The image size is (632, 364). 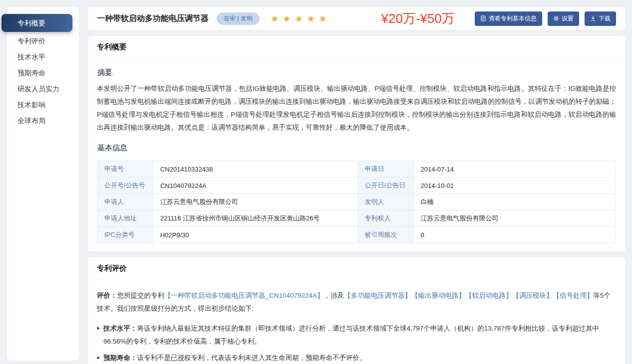 What do you see at coordinates (252, 358) in the screenshot?
I see `bullet-text: 该专利不是已授权专利，代表该专利未进入其生命周期，预期寿命不予评价。` at bounding box center [252, 358].